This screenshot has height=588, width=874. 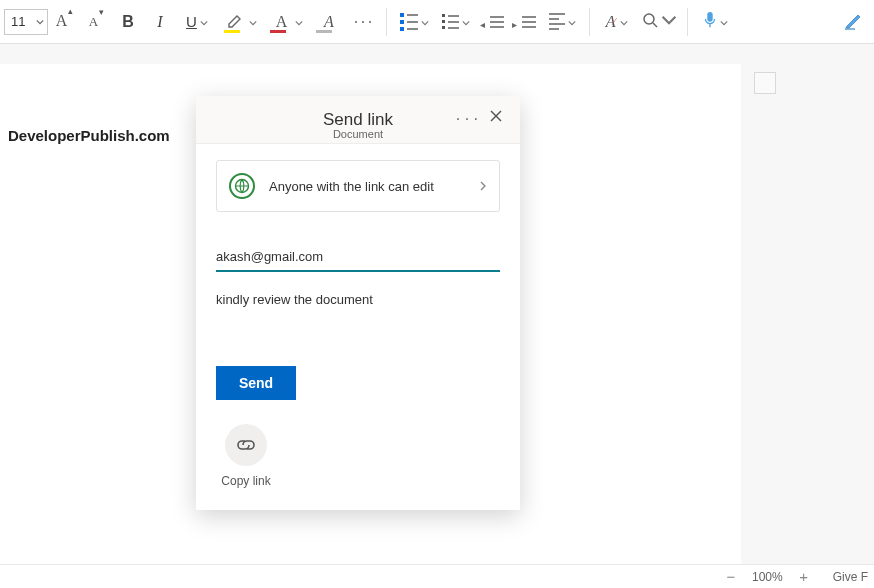 I want to click on bullet-list-button, so click(x=414, y=22).